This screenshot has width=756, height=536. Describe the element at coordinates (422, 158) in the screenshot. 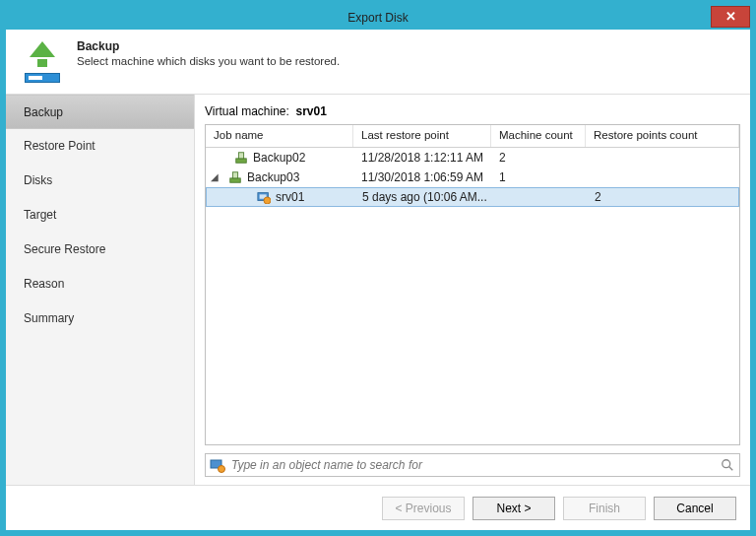

I see `row-lrp: 11/28/2018 1:12:11 AM` at that location.